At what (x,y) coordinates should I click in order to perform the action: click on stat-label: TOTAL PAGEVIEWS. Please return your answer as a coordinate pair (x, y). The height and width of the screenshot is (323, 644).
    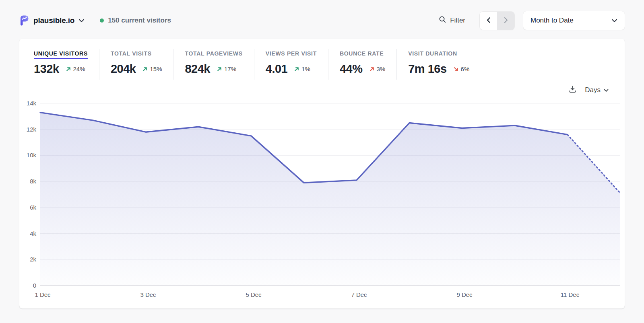
    Looking at the image, I should click on (213, 55).